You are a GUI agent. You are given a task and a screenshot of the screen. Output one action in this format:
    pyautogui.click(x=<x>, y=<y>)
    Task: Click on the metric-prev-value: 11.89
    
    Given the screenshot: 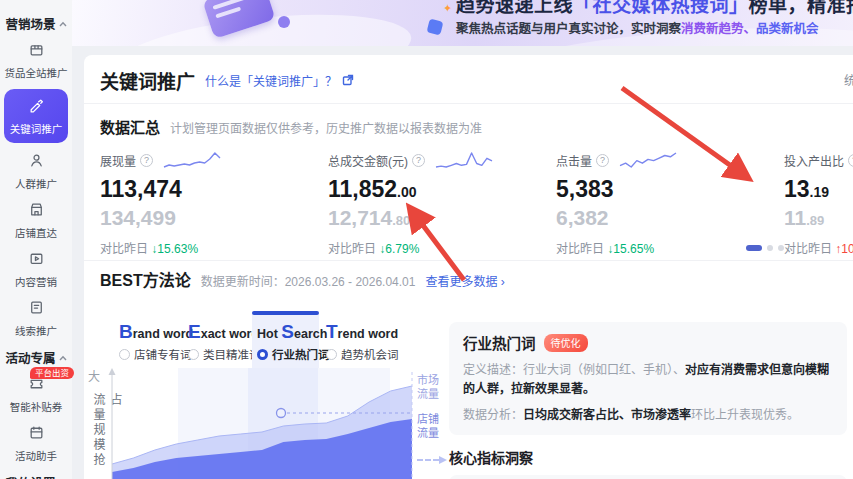 What is the action you would take?
    pyautogui.click(x=818, y=218)
    